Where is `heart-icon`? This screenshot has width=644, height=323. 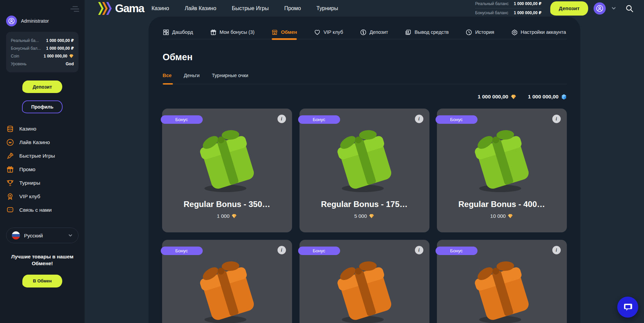 heart-icon is located at coordinates (317, 32).